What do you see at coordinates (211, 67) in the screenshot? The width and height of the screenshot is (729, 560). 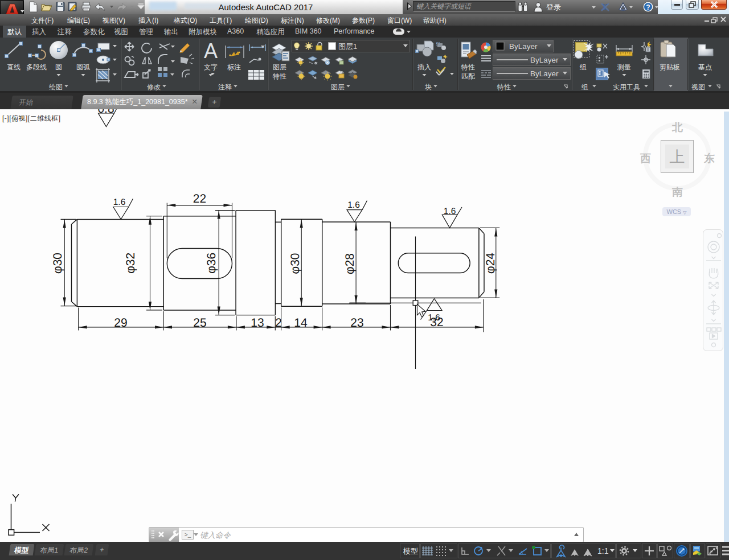 I see `svg-text: 文字` at bounding box center [211, 67].